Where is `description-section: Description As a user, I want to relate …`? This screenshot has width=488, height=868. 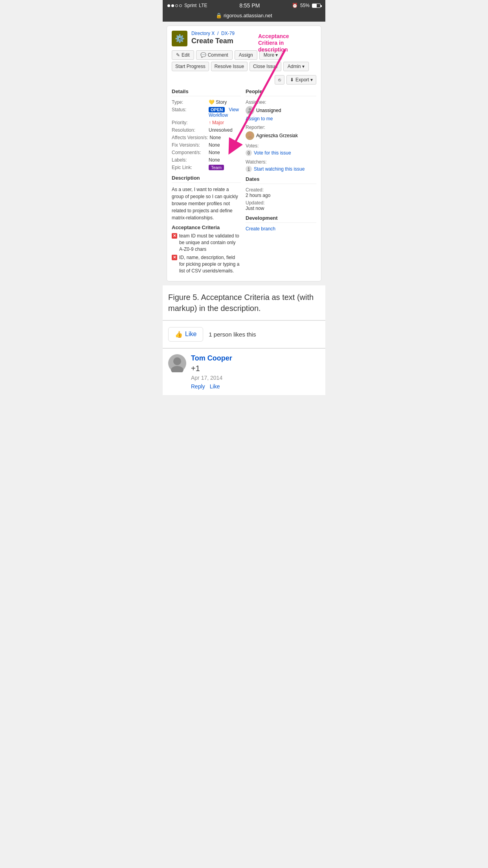 description-section: Description As a user, I want to relate … is located at coordinates (206, 225).